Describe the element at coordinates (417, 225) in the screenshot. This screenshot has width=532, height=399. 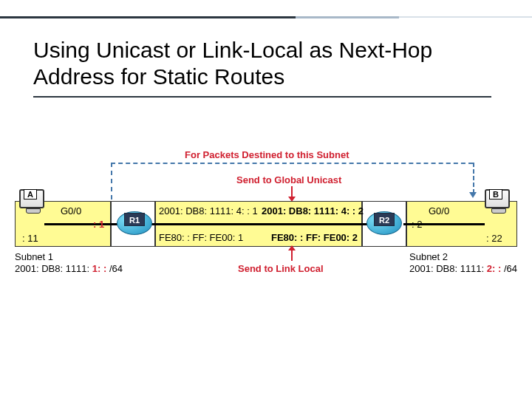
I see `r2-right-local: : 2` at that location.